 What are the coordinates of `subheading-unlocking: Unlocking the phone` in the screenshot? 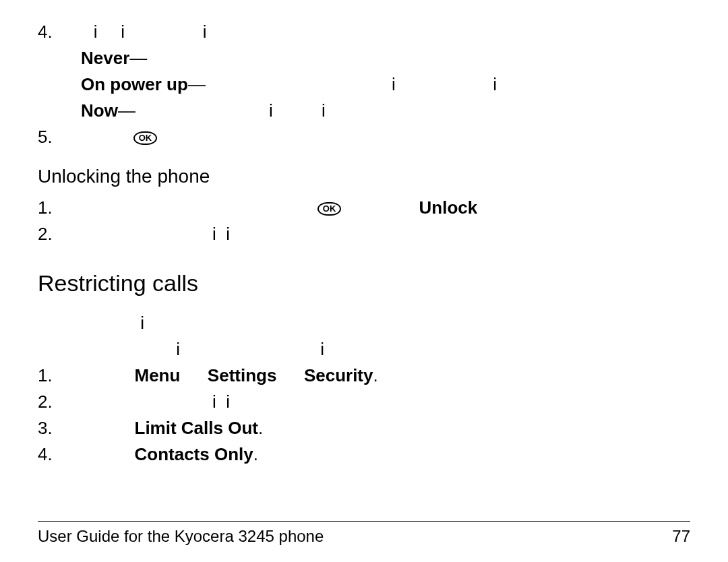 It's located at (364, 177).